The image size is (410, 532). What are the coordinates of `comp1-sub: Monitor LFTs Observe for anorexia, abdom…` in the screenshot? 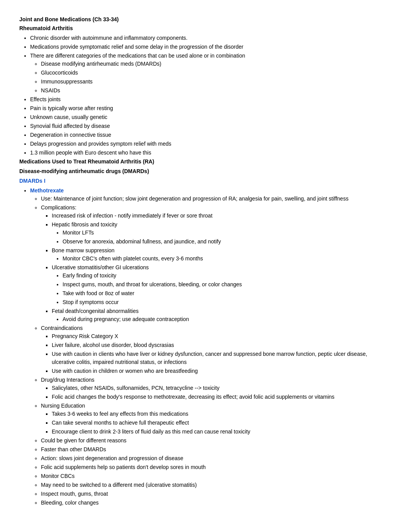 It's located at (227, 237).